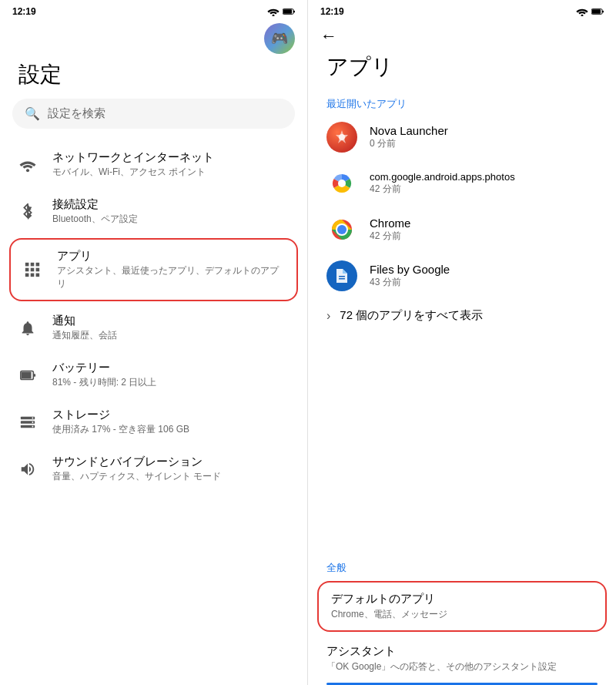 The width and height of the screenshot is (616, 685). I want to click on page-title-left: 設定, so click(154, 76).